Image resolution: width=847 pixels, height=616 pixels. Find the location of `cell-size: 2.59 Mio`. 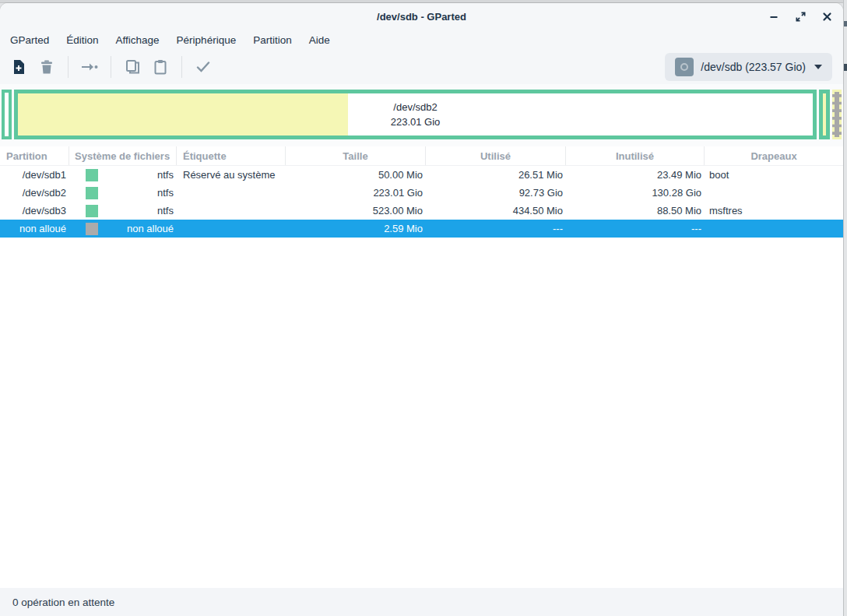

cell-size: 2.59 Mio is located at coordinates (356, 229).